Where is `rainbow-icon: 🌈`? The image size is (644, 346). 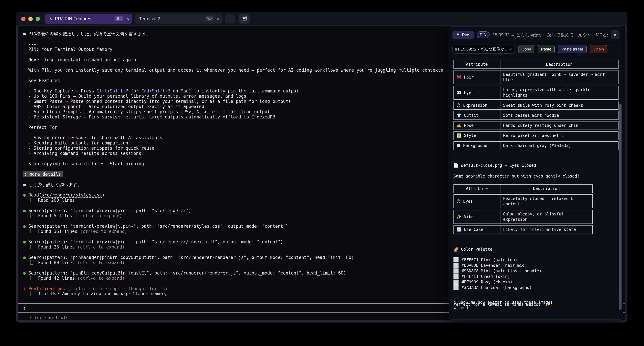 rainbow-icon: 🌈 is located at coordinates (456, 249).